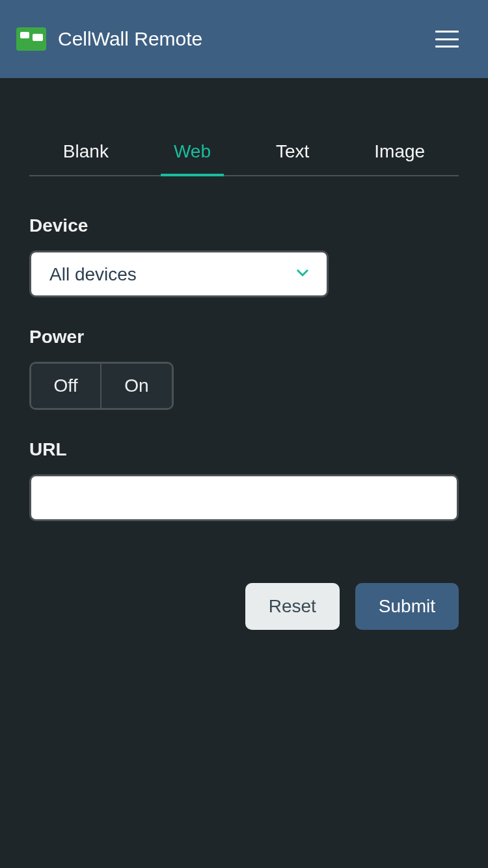 Image resolution: width=488 pixels, height=868 pixels. What do you see at coordinates (400, 154) in the screenshot?
I see `tab-image: Image` at bounding box center [400, 154].